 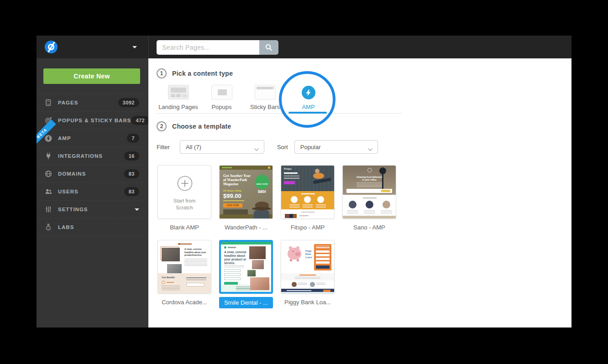 I want to click on decor-headline-line, so click(x=291, y=173).